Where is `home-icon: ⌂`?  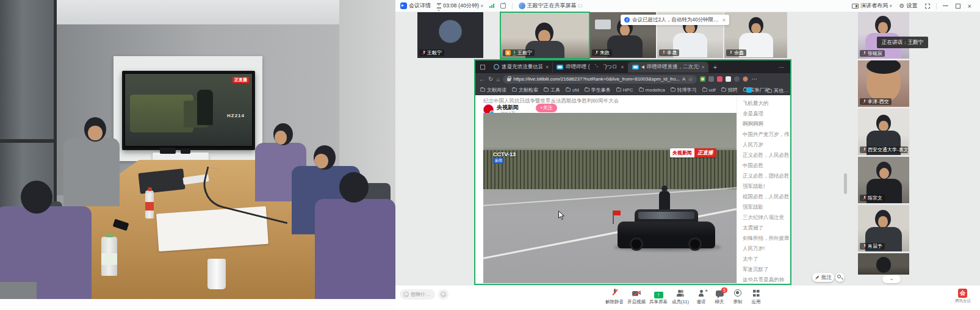 home-icon: ⌂ is located at coordinates (498, 79).